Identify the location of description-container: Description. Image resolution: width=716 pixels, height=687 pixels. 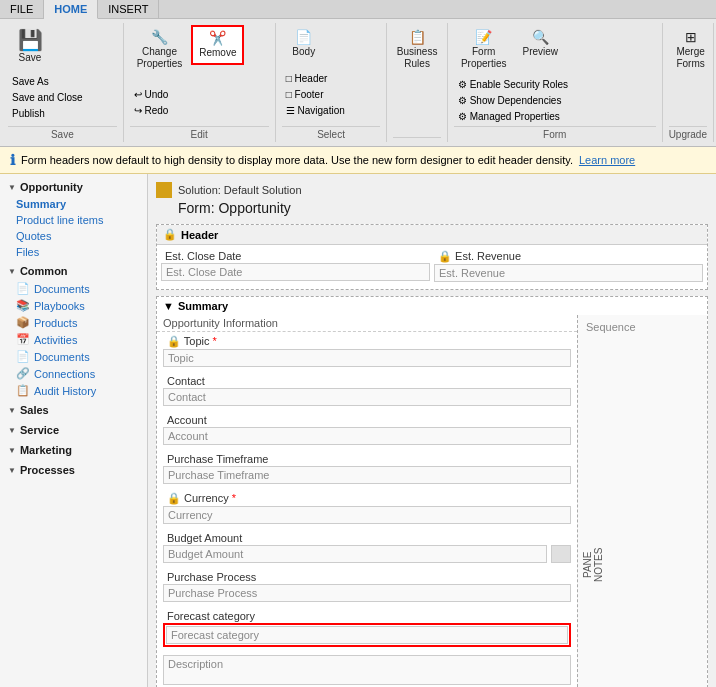
(367, 670).